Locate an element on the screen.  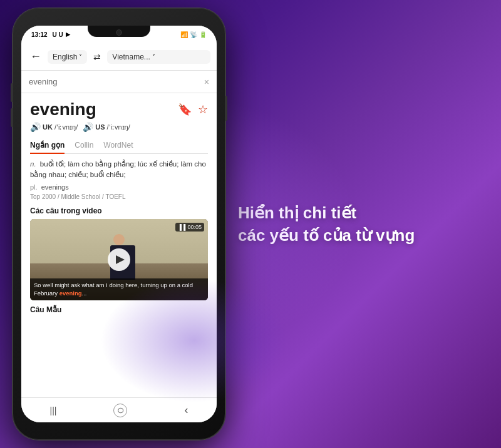
subtitle-highlight: evening is located at coordinates (71, 293).